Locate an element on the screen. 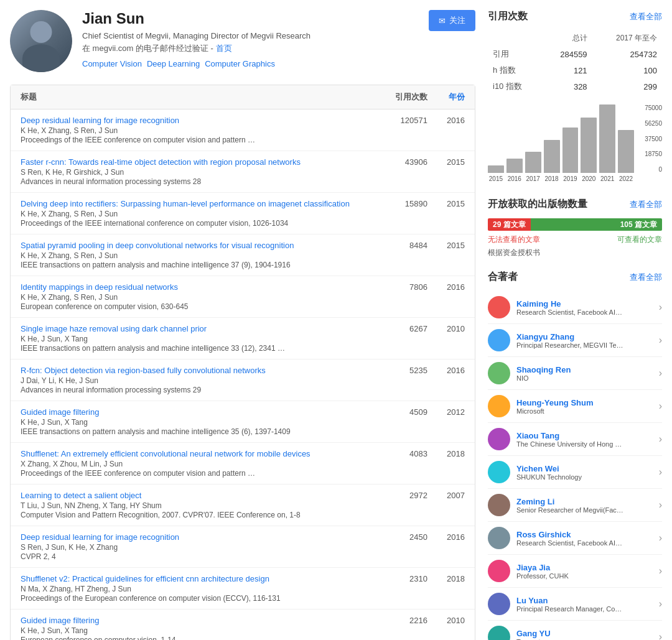 The width and height of the screenshot is (672, 640). col-citations-header: 引用次数 is located at coordinates (403, 97).